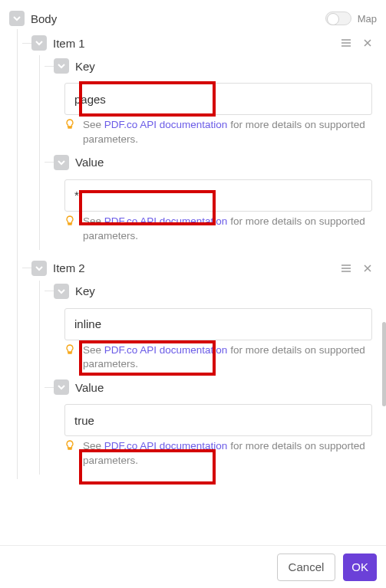 The width and height of the screenshot is (386, 588). I want to click on key2-label: Key, so click(85, 291).